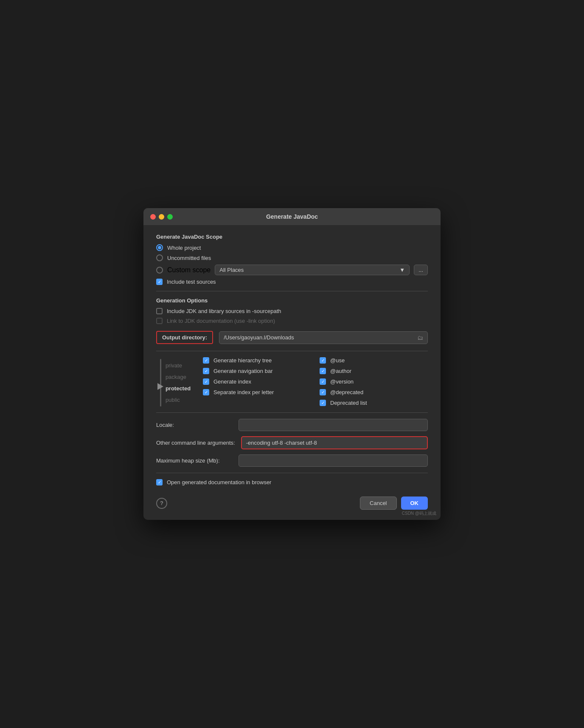 This screenshot has width=584, height=728. I want to click on minimize-button, so click(161, 217).